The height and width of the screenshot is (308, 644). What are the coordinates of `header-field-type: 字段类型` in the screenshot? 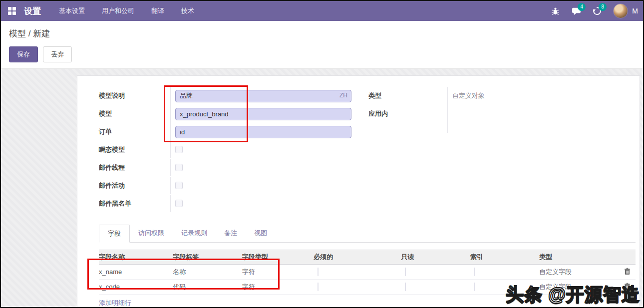 It's located at (278, 257).